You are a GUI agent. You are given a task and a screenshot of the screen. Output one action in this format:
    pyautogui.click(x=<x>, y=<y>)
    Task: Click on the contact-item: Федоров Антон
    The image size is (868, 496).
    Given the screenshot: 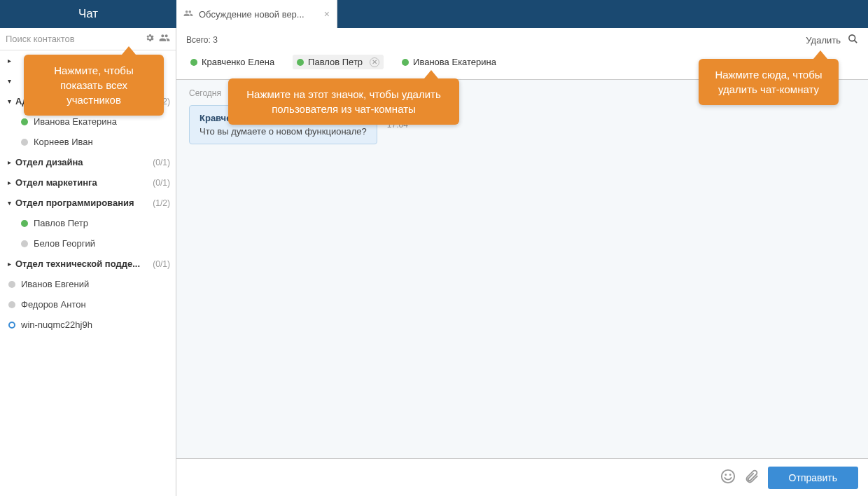 What is the action you would take?
    pyautogui.click(x=88, y=304)
    